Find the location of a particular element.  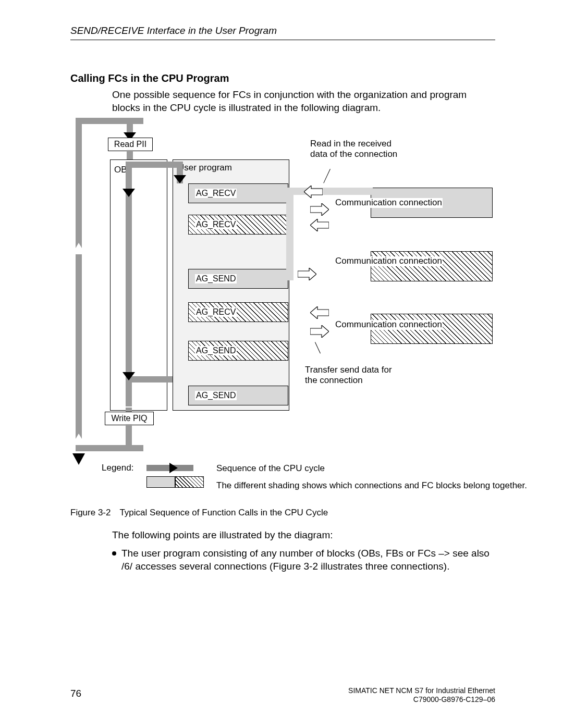

bottom-pipe is located at coordinates (129, 435).